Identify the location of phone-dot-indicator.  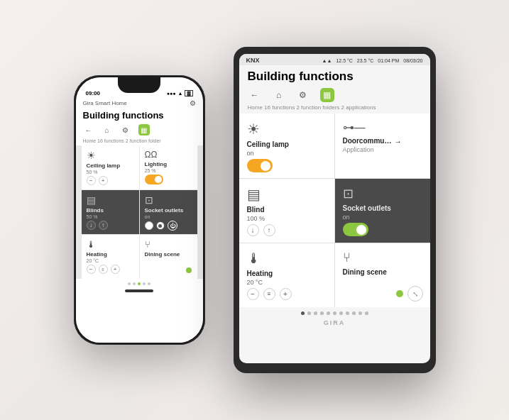
(139, 283).